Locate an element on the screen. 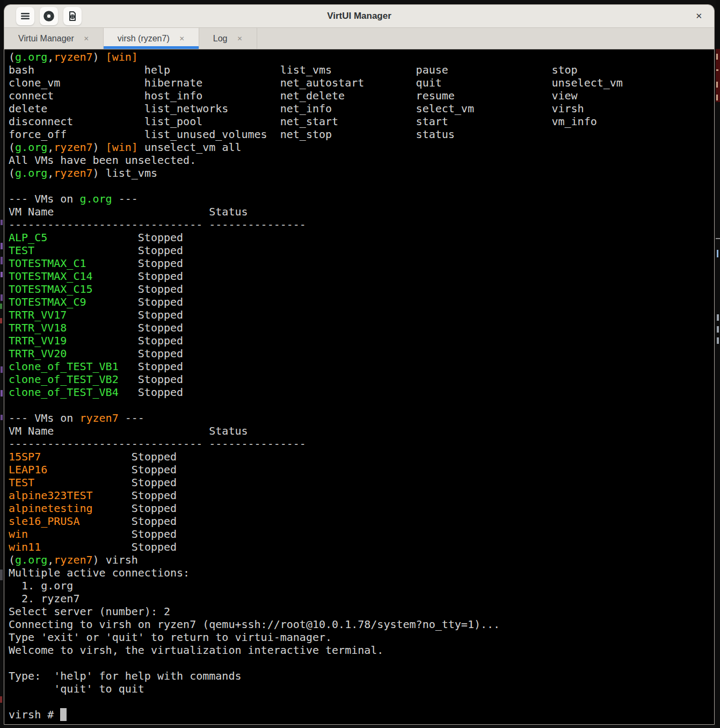 This screenshot has height=728, width=720. document-icon is located at coordinates (72, 16).